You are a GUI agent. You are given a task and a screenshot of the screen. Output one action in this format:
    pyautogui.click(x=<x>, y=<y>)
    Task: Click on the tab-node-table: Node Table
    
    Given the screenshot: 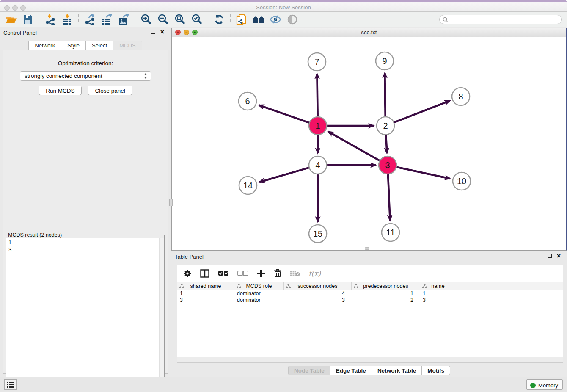 What is the action you would take?
    pyautogui.click(x=309, y=370)
    